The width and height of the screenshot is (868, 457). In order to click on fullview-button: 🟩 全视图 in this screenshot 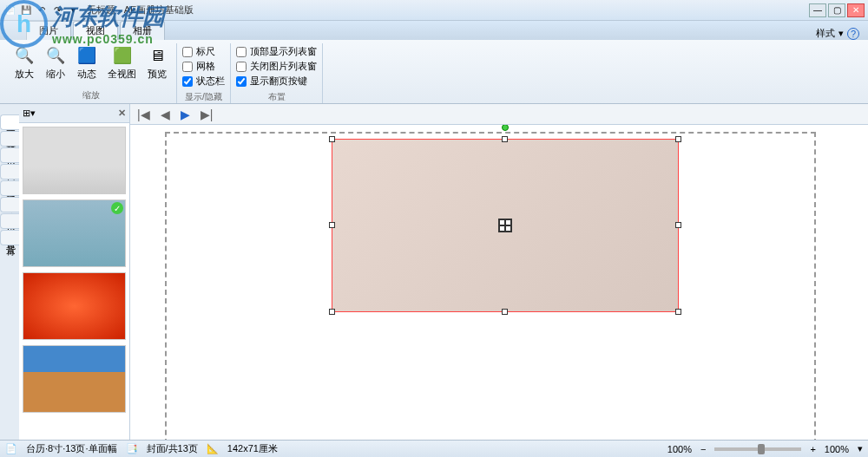, I will do `click(122, 66)`.